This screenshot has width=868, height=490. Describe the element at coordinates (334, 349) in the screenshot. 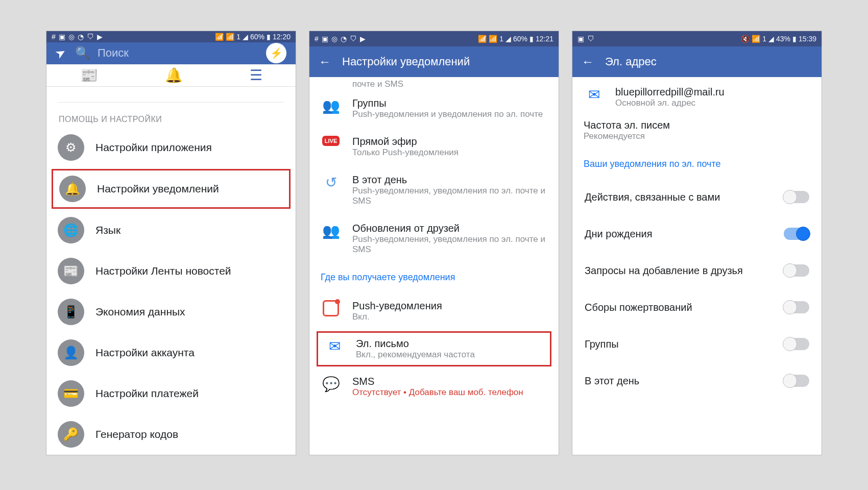

I see `email-icon: ✉` at that location.